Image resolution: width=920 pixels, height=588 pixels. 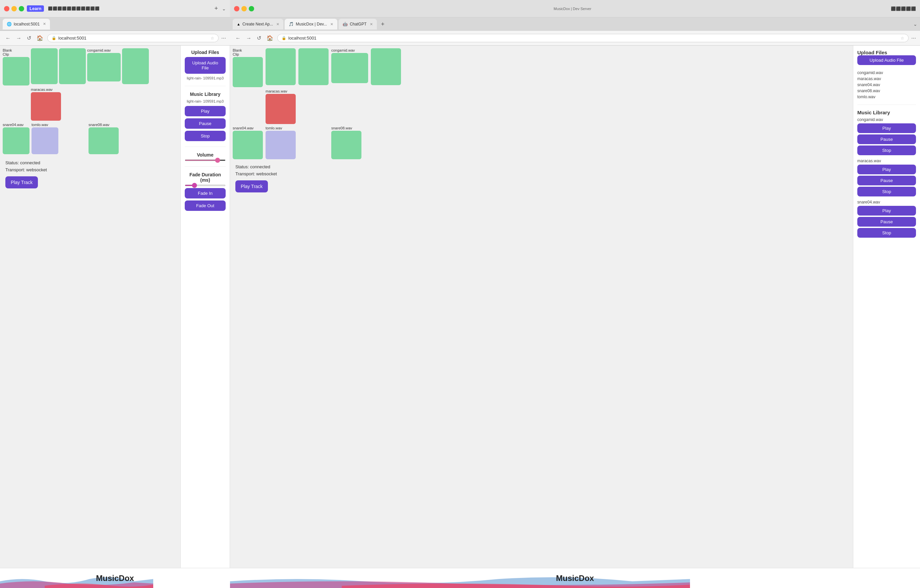 I want to click on learn-badge: Learn, so click(x=35, y=8).